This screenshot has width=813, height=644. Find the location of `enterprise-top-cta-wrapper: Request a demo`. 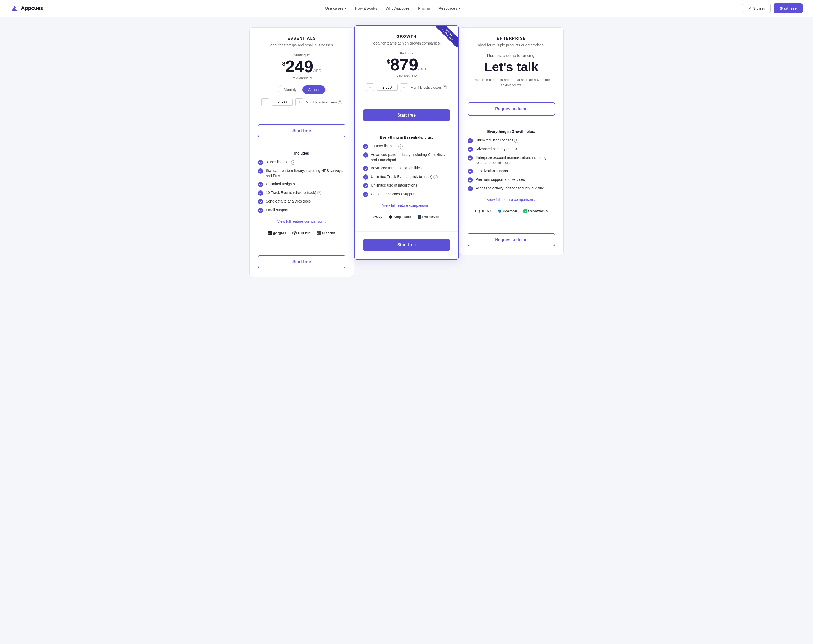

enterprise-top-cta-wrapper: Request a demo is located at coordinates (511, 109).